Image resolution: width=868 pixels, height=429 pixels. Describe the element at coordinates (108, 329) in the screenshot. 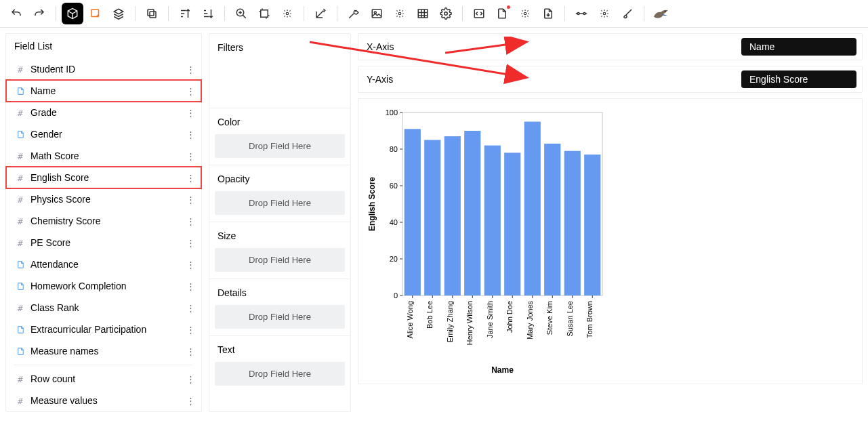

I see `field-label: Extracurricular Participation` at that location.